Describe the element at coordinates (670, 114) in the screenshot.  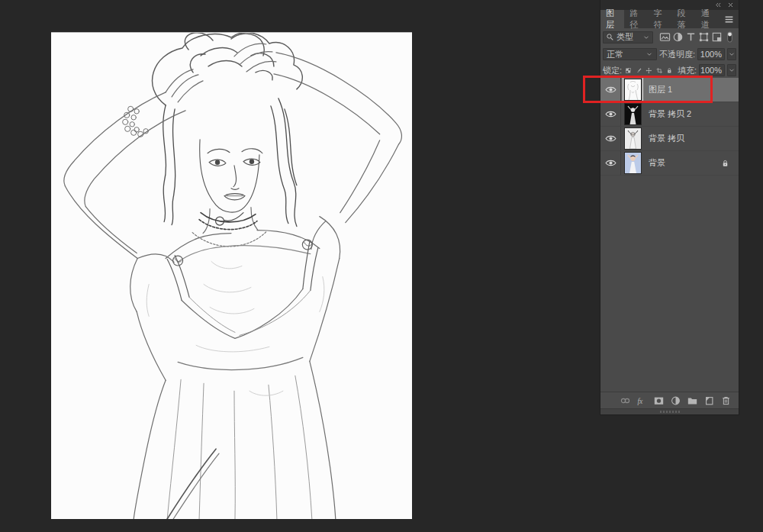
I see `layer-row: 背景 拷贝 2` at that location.